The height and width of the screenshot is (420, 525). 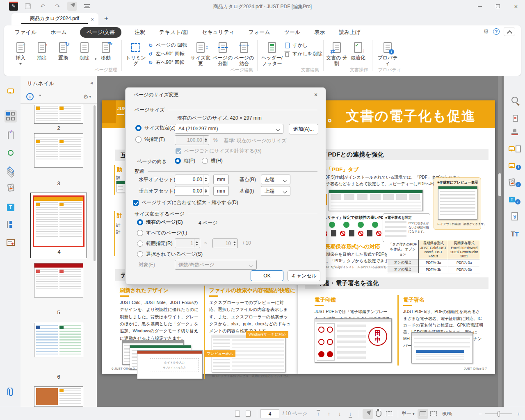 I want to click on fit-width-button, so click(x=423, y=414).